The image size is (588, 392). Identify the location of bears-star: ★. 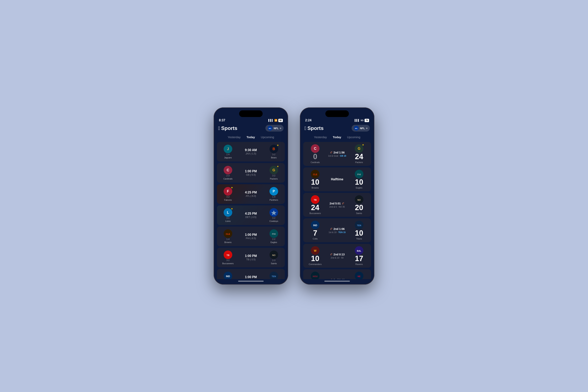
(278, 145).